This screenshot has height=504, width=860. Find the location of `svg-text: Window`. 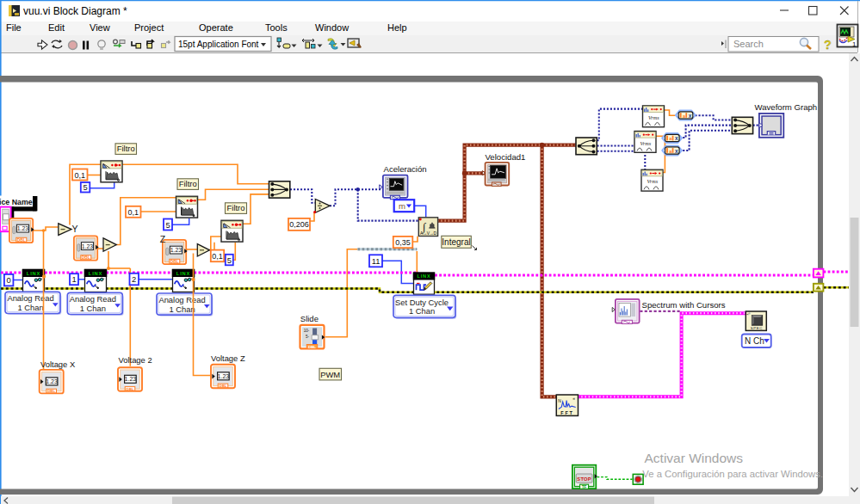

svg-text: Window is located at coordinates (332, 28).